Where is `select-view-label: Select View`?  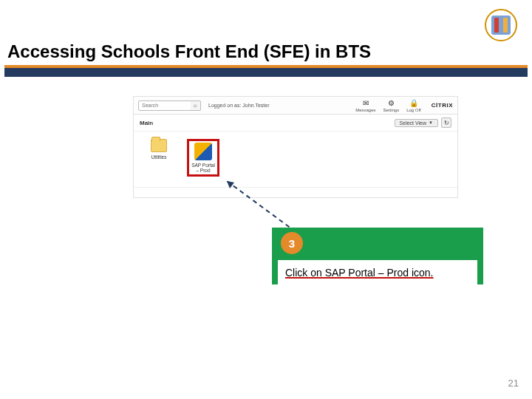
select-view-label: Select View is located at coordinates (413, 123).